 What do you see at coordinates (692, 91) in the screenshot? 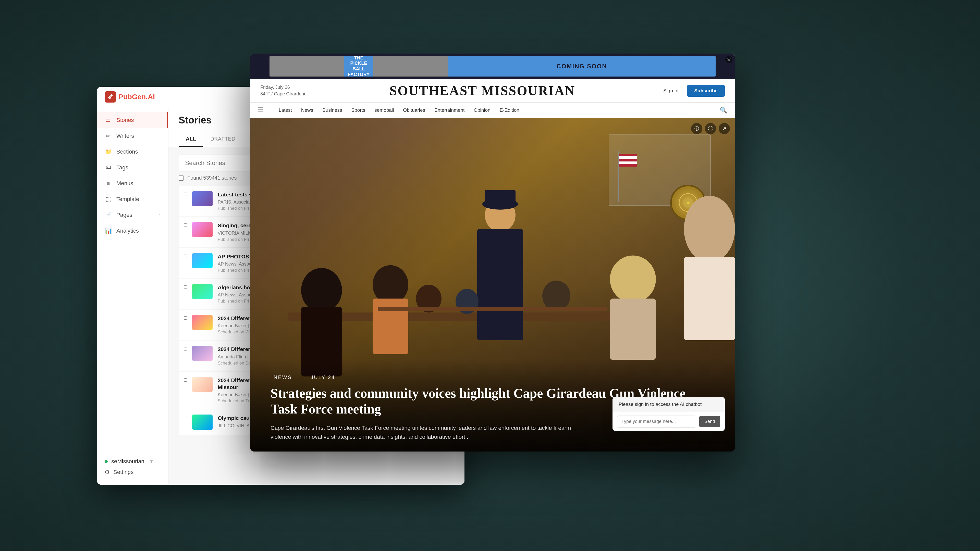
I see `news-auth-buttons: Sign In Subscribe` at bounding box center [692, 91].